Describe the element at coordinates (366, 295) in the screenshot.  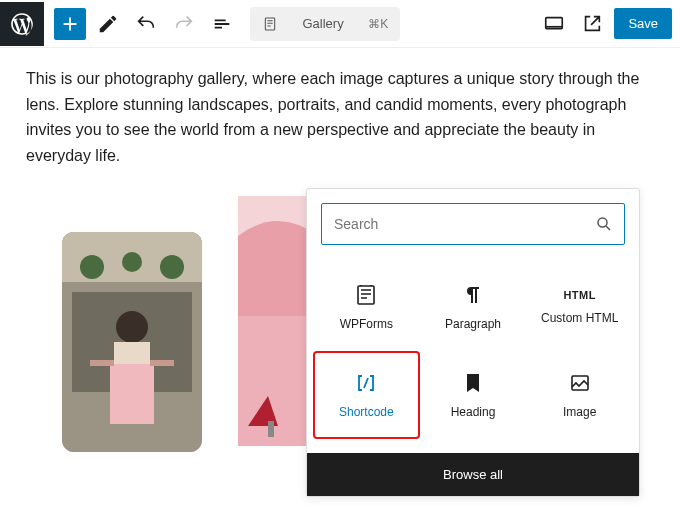
I see `form-icon` at that location.